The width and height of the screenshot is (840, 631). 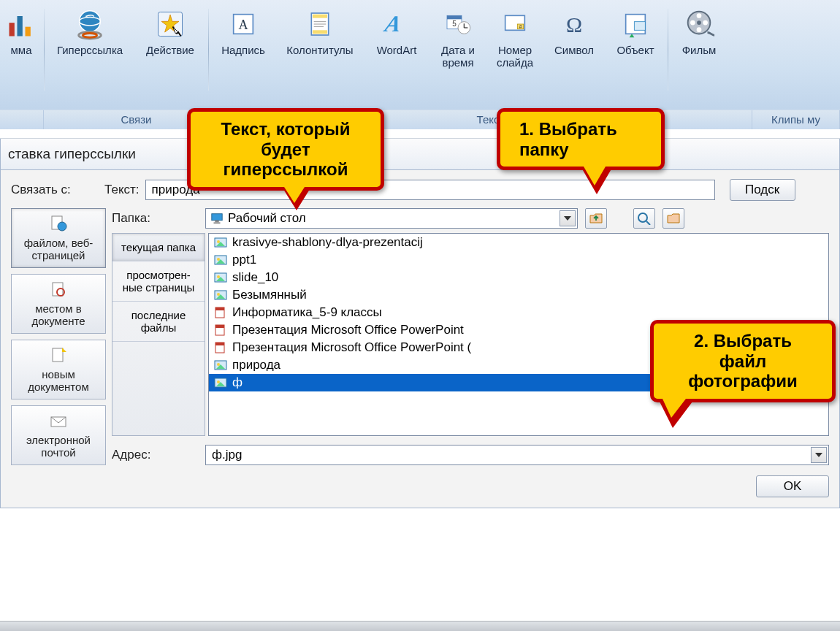 What do you see at coordinates (743, 361) in the screenshot?
I see `callout-line: файл` at bounding box center [743, 361].